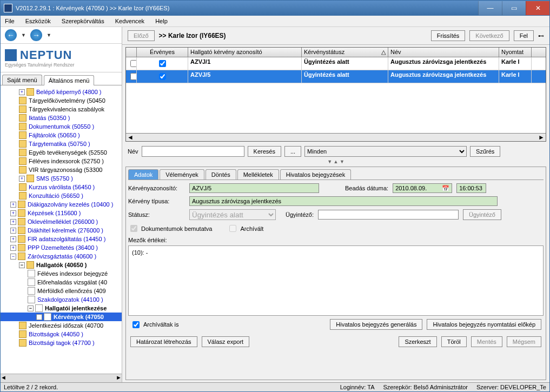 The width and height of the screenshot is (550, 392). Describe the element at coordinates (418, 342) in the screenshot. I see `szerkeszt-button: Szerkeszt` at that location.